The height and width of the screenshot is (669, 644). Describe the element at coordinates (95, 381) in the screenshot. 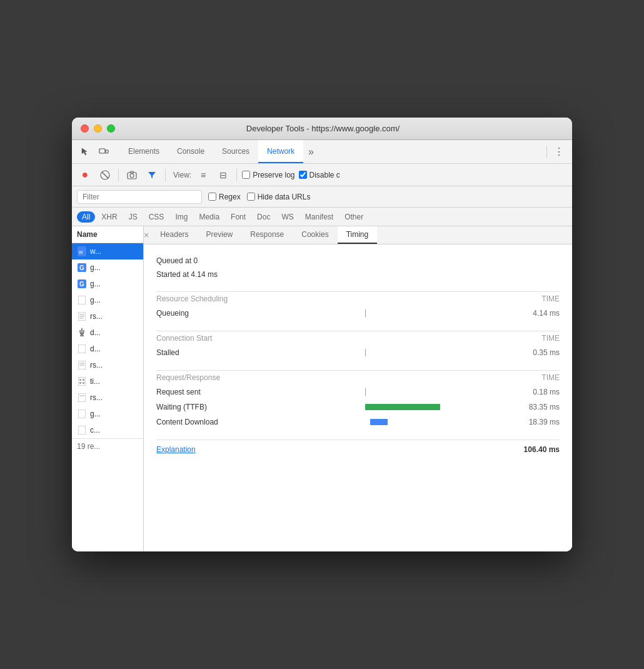

I see `file-name-ti: ti...` at that location.